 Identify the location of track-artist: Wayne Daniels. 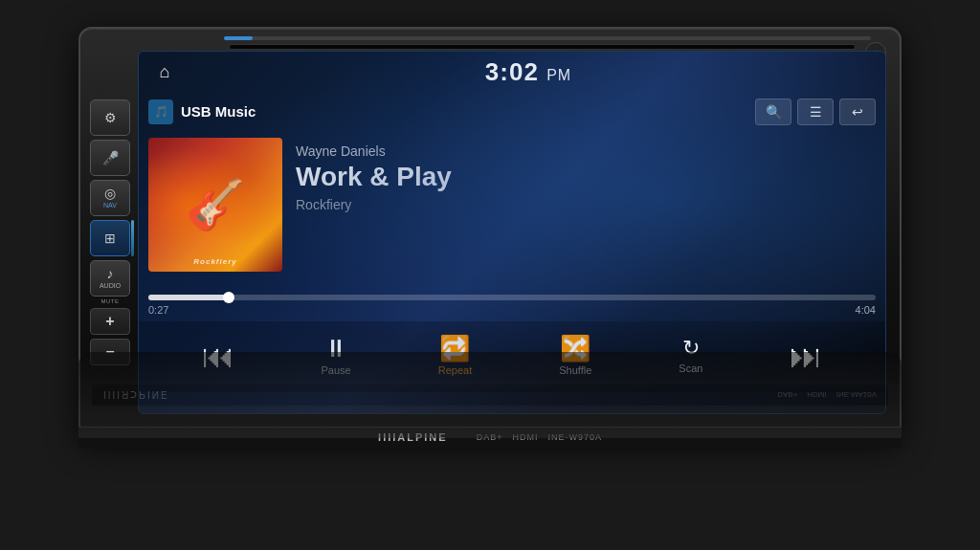
(586, 151).